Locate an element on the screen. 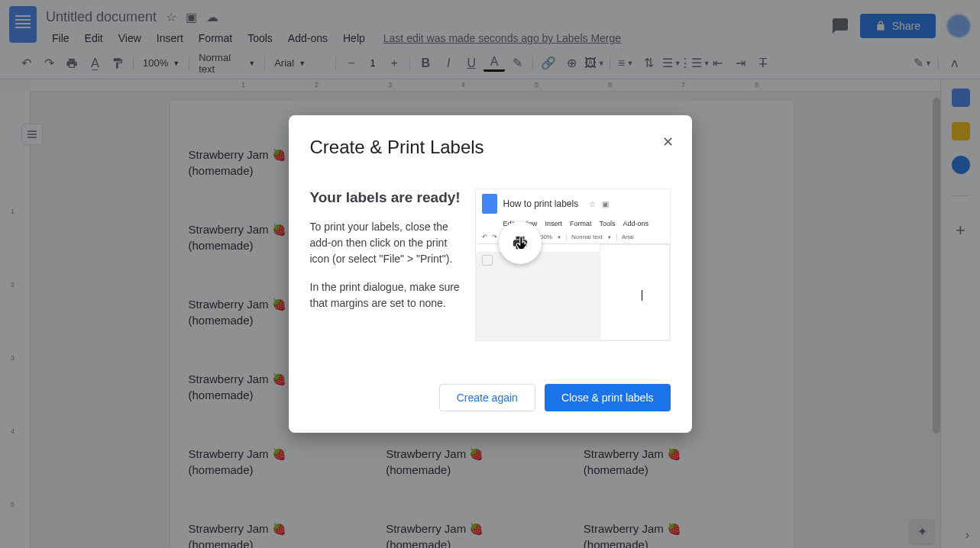  mini-docs-icon is located at coordinates (490, 204).